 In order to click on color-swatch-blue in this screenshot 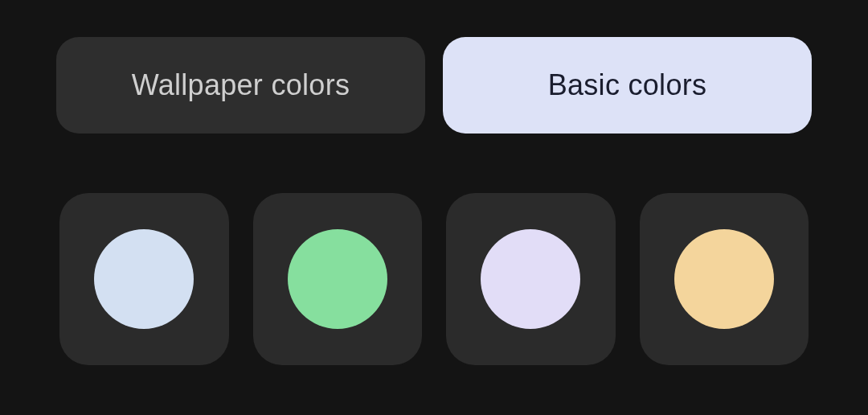, I will do `click(145, 279)`.